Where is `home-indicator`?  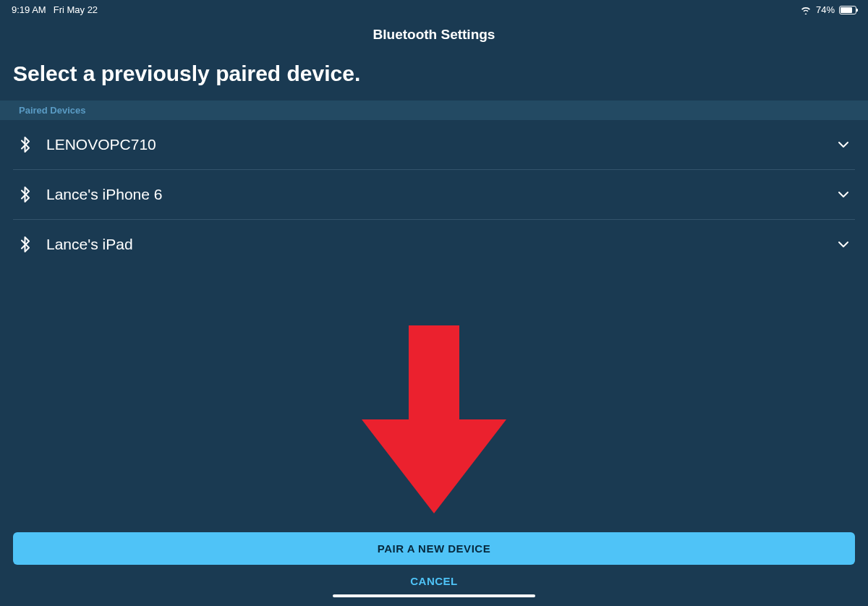
home-indicator is located at coordinates (434, 596).